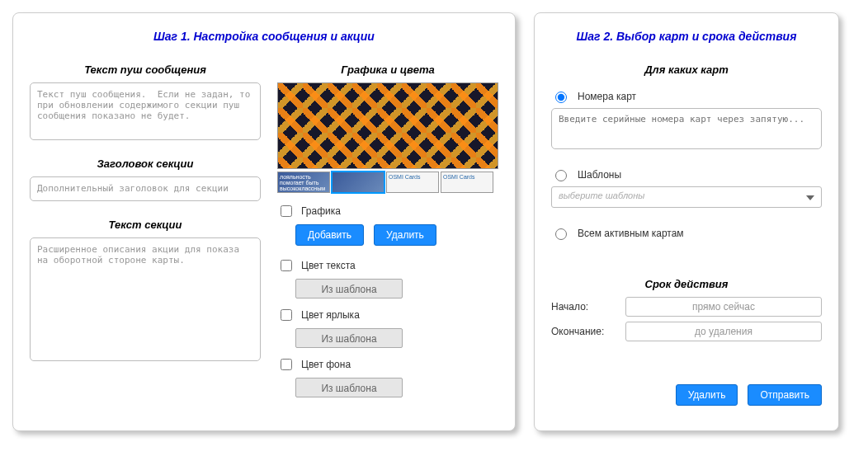 Image resolution: width=868 pixels, height=456 pixels. I want to click on header-label: Заголовок секции, so click(145, 163).